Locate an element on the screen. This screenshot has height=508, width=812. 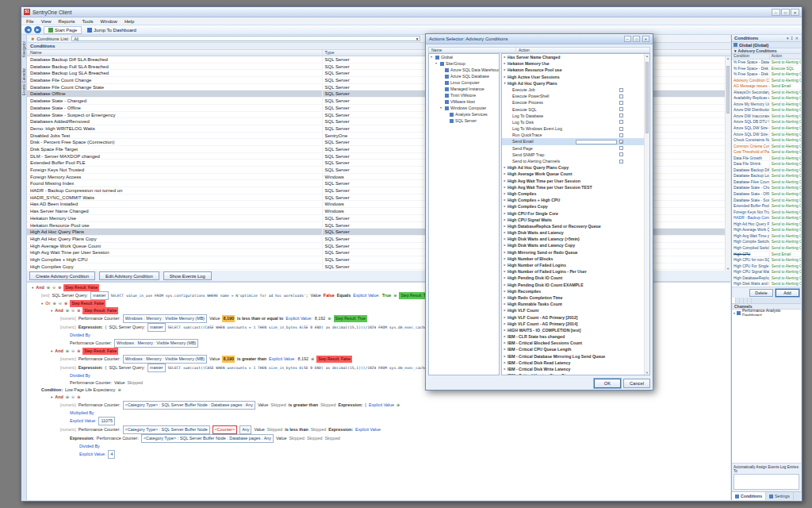
tree-item: Analysis Services is located at coordinates (464, 114).